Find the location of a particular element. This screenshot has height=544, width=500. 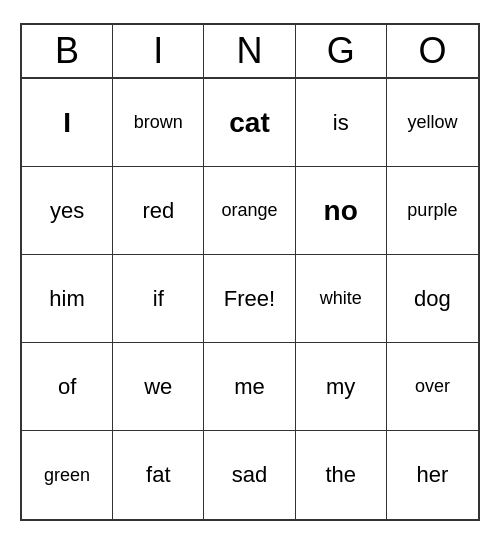

cell-r1-c1: red is located at coordinates (158, 211).